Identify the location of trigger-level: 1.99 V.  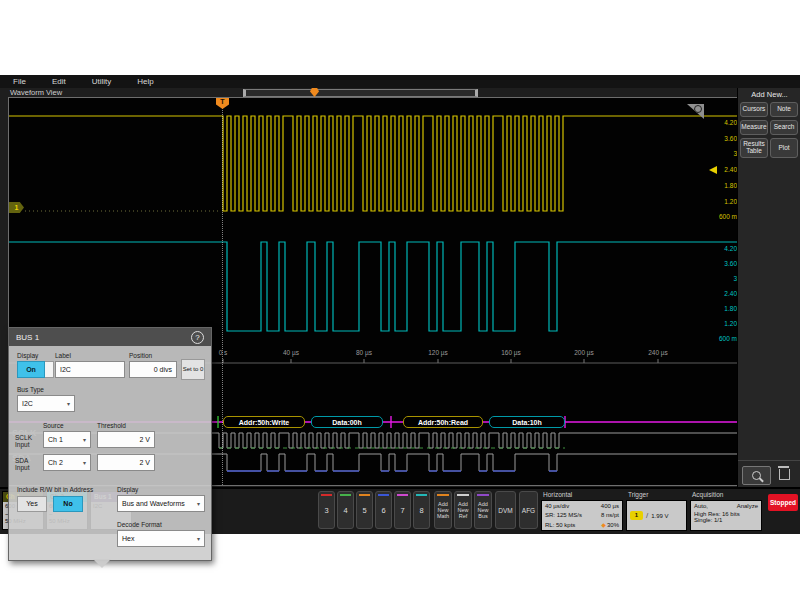
(660, 516).